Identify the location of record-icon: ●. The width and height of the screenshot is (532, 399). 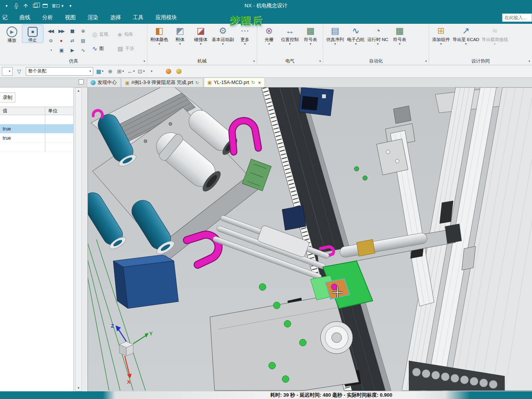
(61, 41).